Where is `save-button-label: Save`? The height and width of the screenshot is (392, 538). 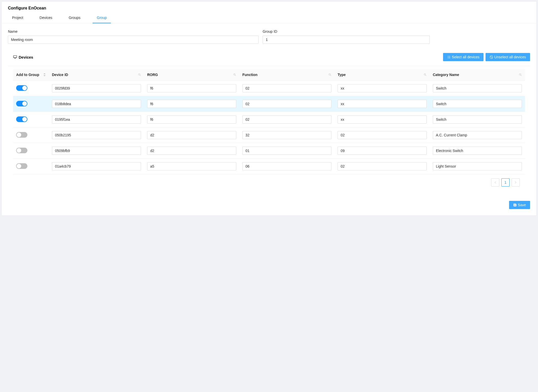 save-button-label: Save is located at coordinates (522, 205).